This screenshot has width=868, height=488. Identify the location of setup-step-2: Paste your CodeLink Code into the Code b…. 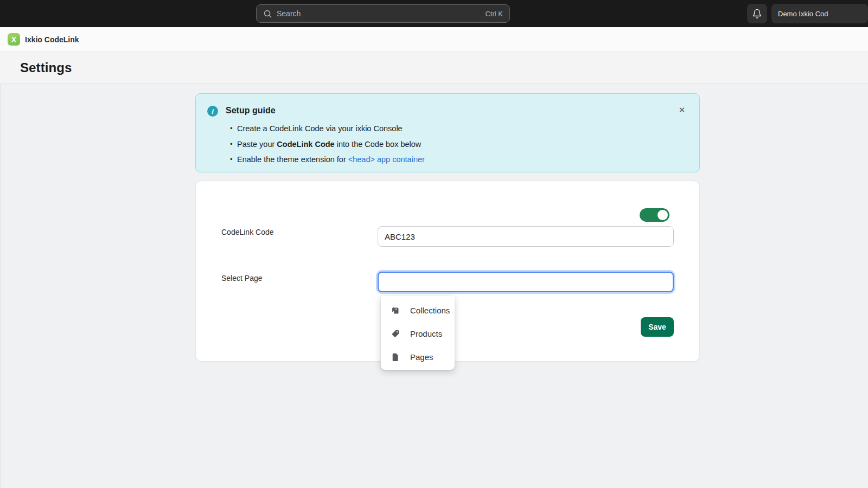
(328, 144).